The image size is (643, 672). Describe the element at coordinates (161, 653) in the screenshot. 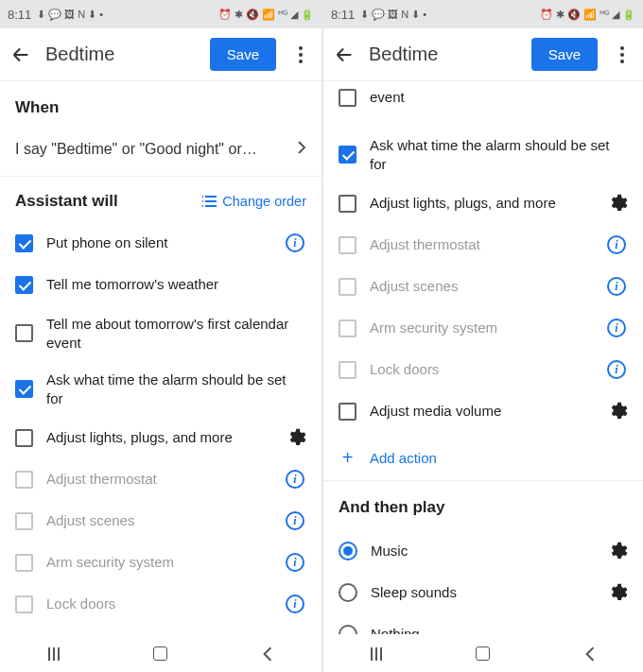

I see `navigation-bar` at that location.